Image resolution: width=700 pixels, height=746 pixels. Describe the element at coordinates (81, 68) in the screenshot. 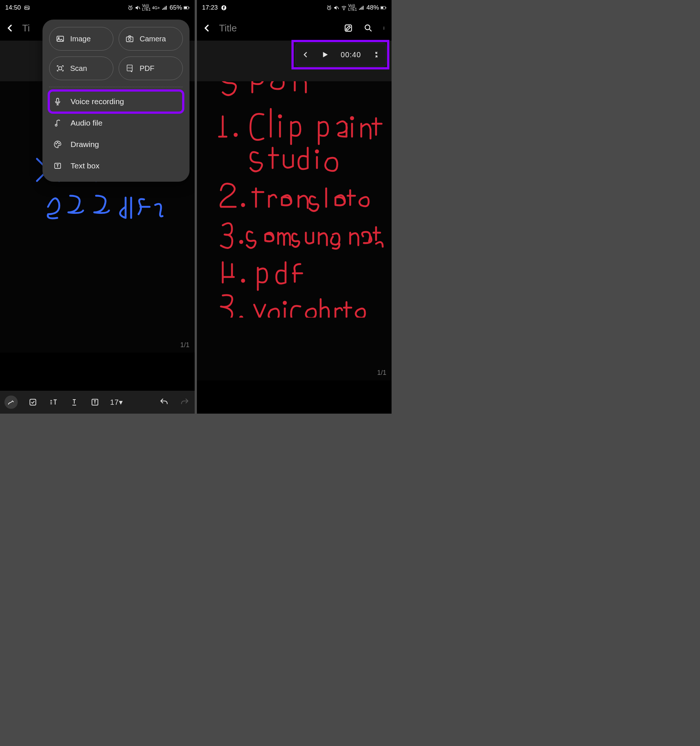

I see `attach-scan: Scan` at that location.